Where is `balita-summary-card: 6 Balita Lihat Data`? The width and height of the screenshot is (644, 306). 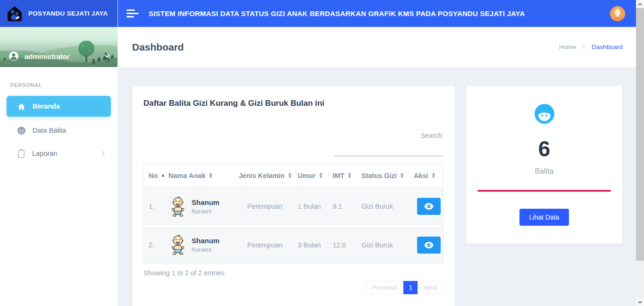
balita-summary-card: 6 Balita Lihat Data is located at coordinates (544, 165).